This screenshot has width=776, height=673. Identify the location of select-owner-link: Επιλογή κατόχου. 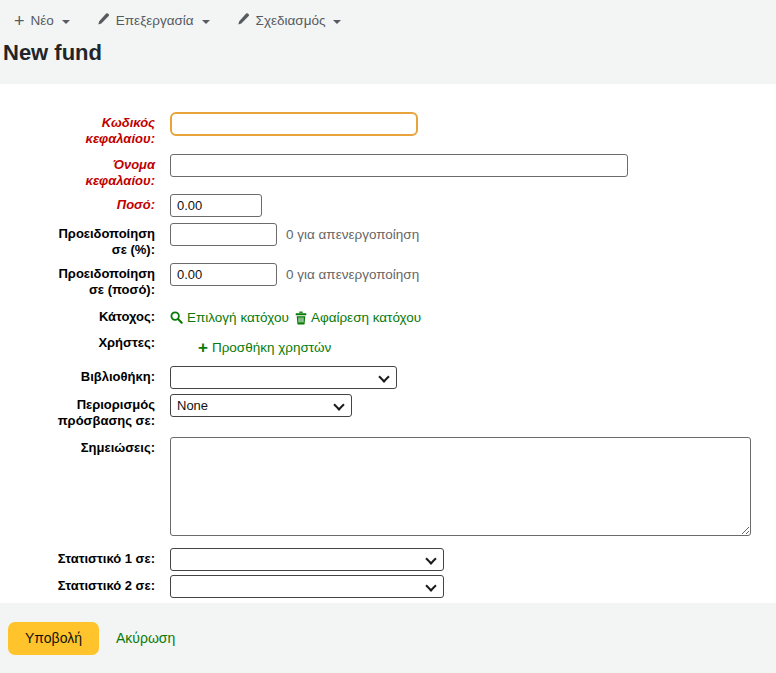
(230, 318).